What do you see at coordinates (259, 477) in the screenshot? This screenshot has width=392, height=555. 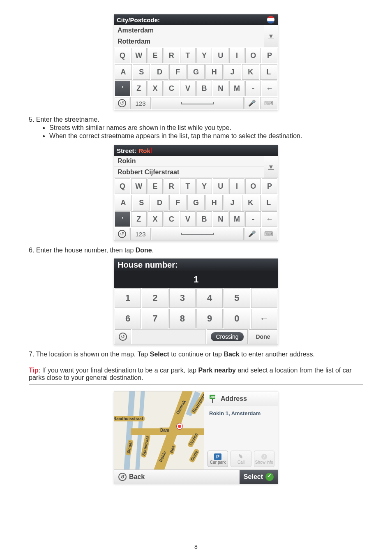 I see `map-select-button: Select` at bounding box center [259, 477].